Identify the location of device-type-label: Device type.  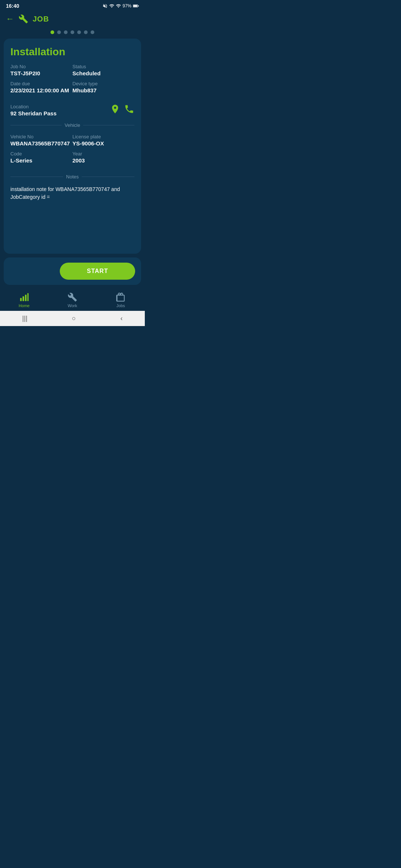
(103, 84).